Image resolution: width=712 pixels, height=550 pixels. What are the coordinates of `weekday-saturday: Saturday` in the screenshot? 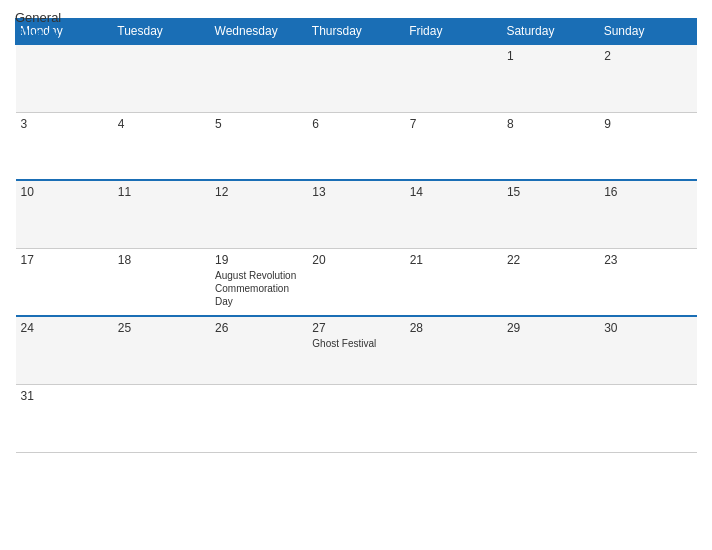 It's located at (550, 32).